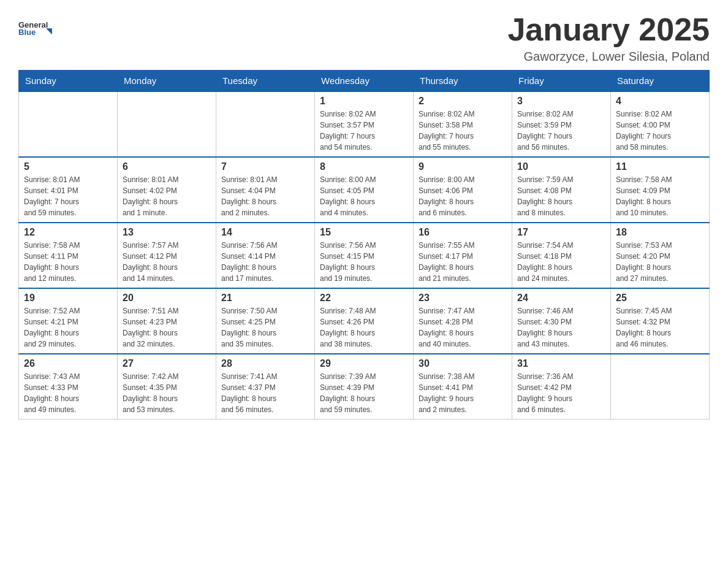 This screenshot has width=728, height=563. I want to click on day-number: 30, so click(463, 364).